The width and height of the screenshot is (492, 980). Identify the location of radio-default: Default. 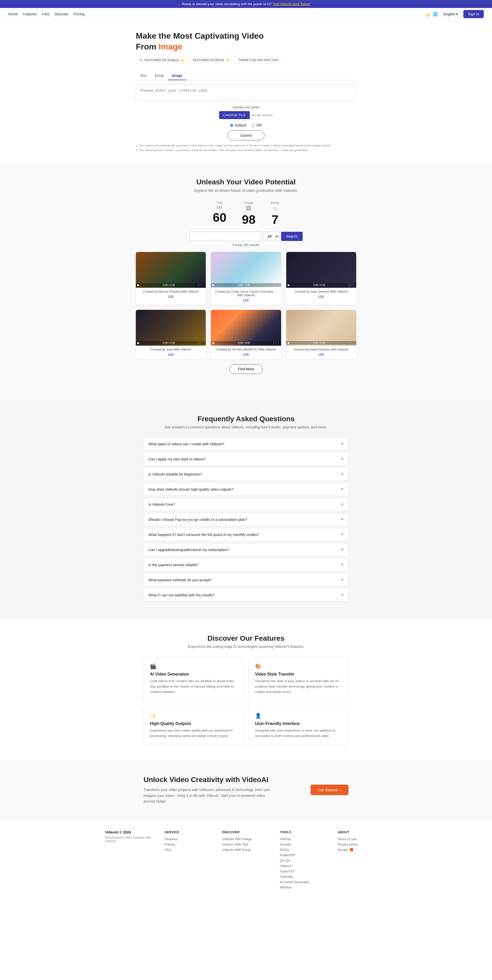
(238, 126).